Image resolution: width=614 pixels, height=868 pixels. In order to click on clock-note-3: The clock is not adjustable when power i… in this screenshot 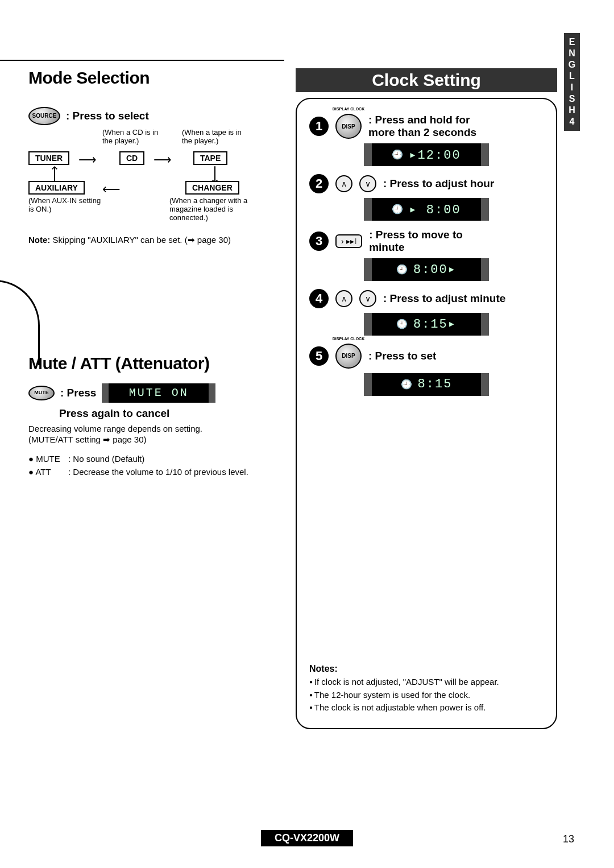, I will do `click(426, 708)`.